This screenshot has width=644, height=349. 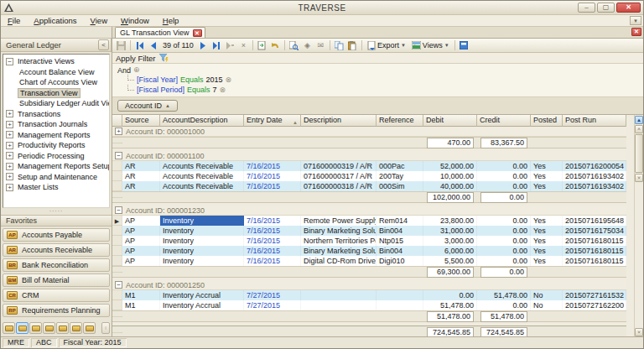 I want to click on cell-post_run: 20150716200054, so click(x=595, y=166).